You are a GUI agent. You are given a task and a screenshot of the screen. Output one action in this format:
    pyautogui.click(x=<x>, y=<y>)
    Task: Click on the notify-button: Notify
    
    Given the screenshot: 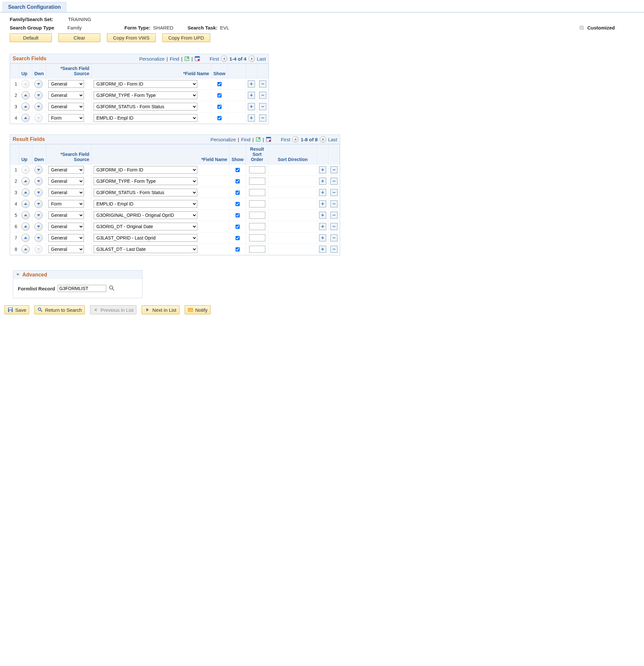 What is the action you would take?
    pyautogui.click(x=198, y=310)
    